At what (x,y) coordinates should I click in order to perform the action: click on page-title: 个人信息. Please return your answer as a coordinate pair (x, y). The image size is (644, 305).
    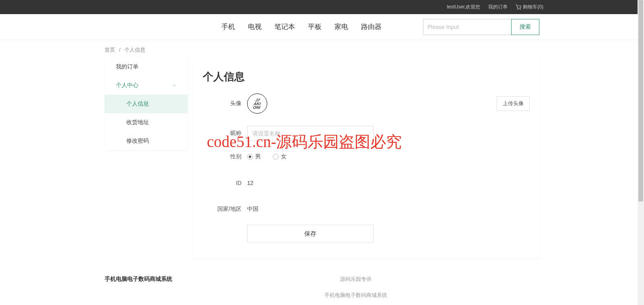
    Looking at the image, I should click on (366, 77).